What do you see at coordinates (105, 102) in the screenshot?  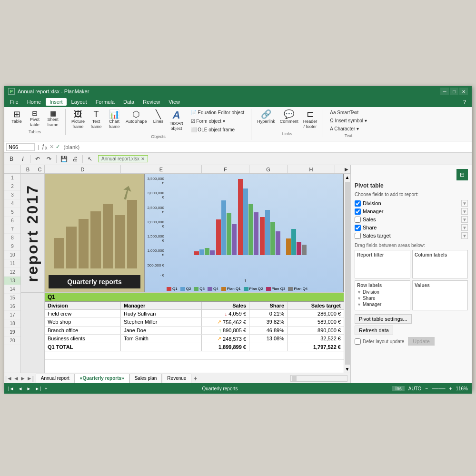 I see `menu-formula: Formula` at bounding box center [105, 102].